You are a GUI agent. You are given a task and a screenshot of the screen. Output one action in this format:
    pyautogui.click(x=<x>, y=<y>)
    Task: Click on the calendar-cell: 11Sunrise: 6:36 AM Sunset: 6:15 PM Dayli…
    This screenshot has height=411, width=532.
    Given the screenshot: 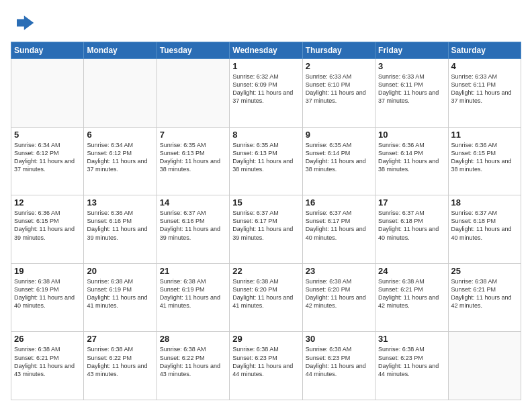 What is the action you would take?
    pyautogui.click(x=484, y=161)
    